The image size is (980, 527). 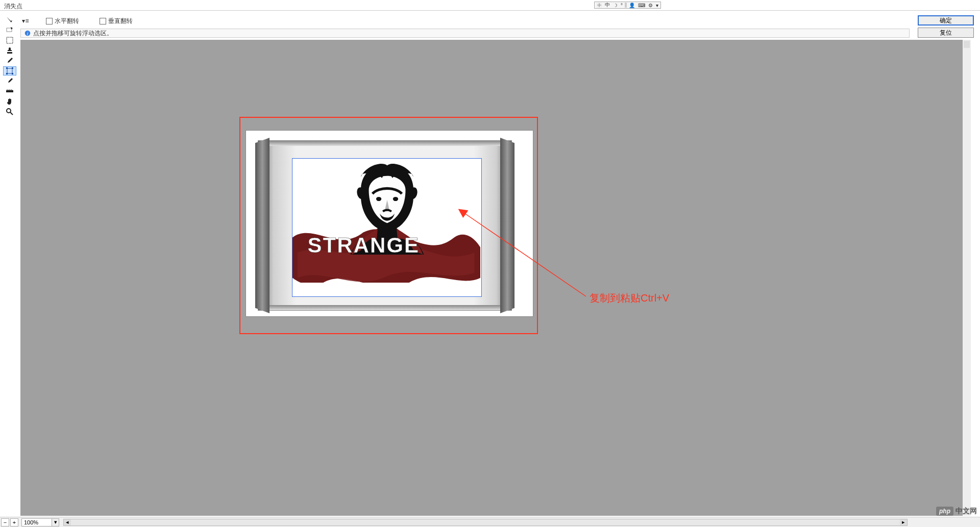 What do you see at coordinates (5, 522) in the screenshot?
I see `zoom-out-button: −` at bounding box center [5, 522].